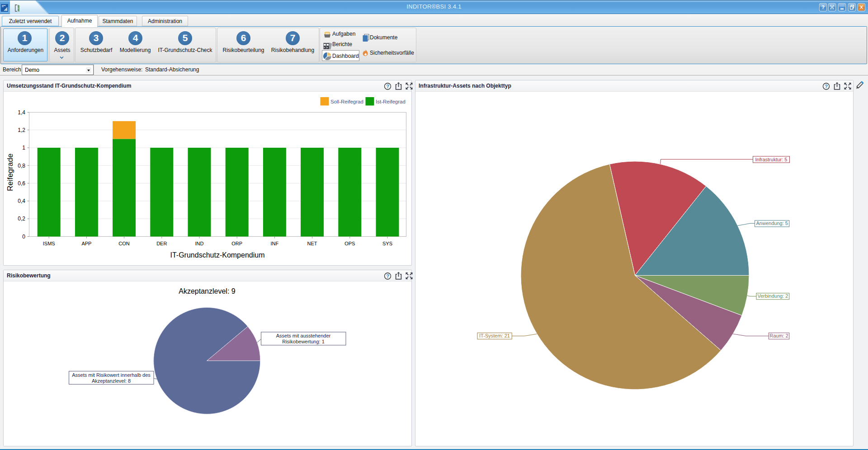  I want to click on svg-text: 1, so click(24, 148).